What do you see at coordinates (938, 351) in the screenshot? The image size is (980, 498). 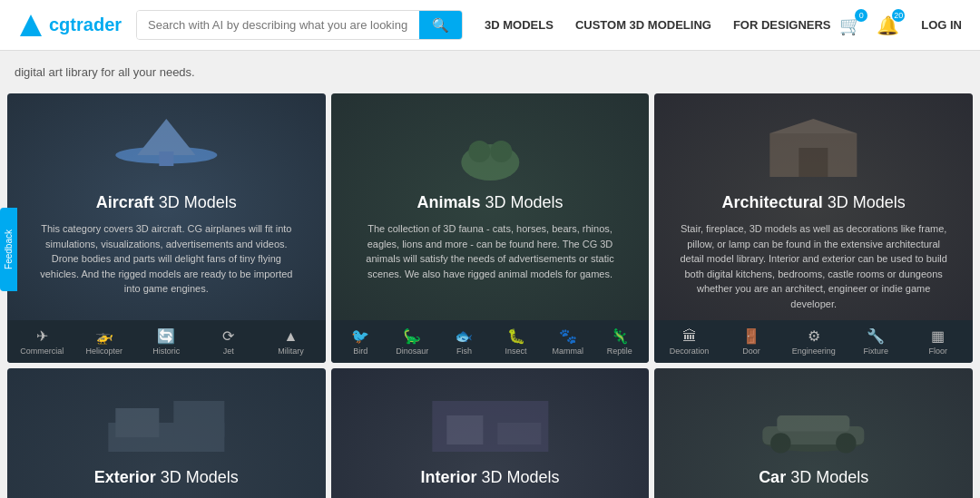 I see `cat-label: Floor` at bounding box center [938, 351].